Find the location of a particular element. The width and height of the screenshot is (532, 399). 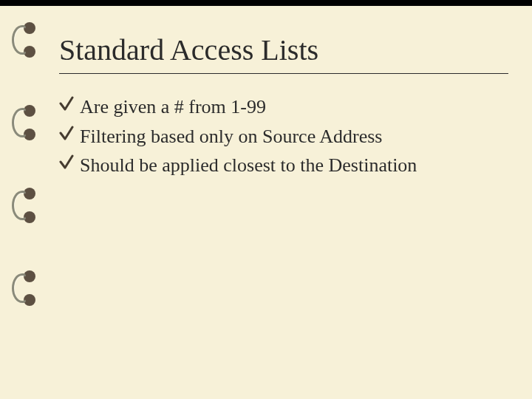

list-item: Should be applied closest to the Destina… is located at coordinates (284, 166).